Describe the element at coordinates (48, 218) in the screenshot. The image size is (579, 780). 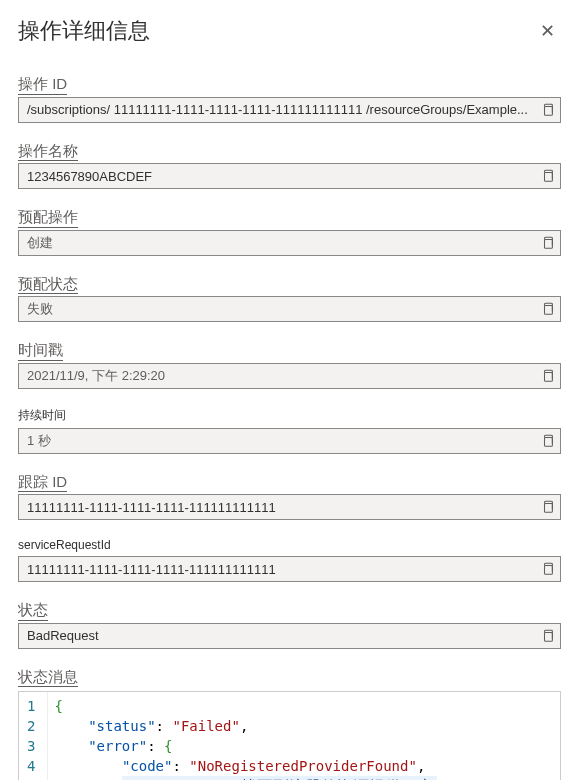
I see `field-label: 预配操作` at that location.